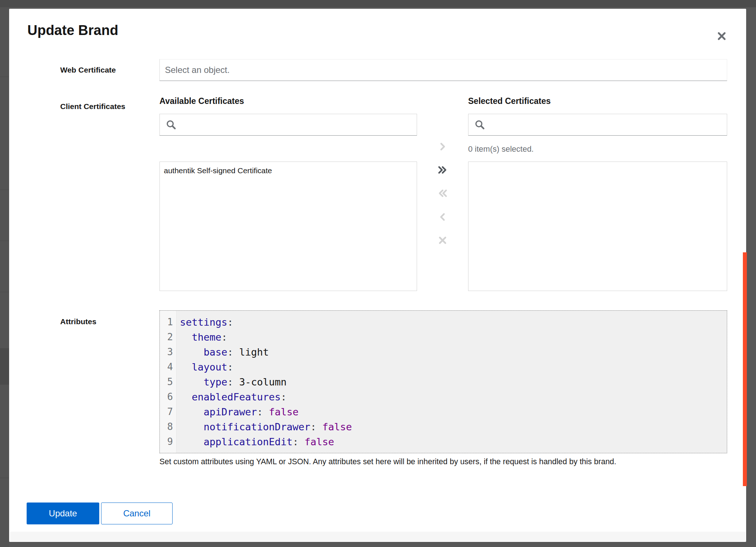  What do you see at coordinates (137, 513) in the screenshot?
I see `cancel-button: Cancel` at bounding box center [137, 513].